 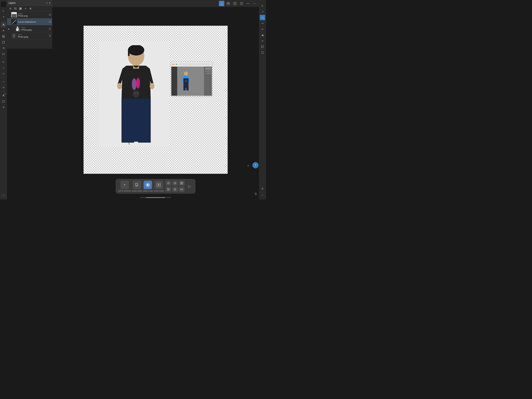 I want to click on layers-tool-btn: ≡, so click(x=3, y=25).